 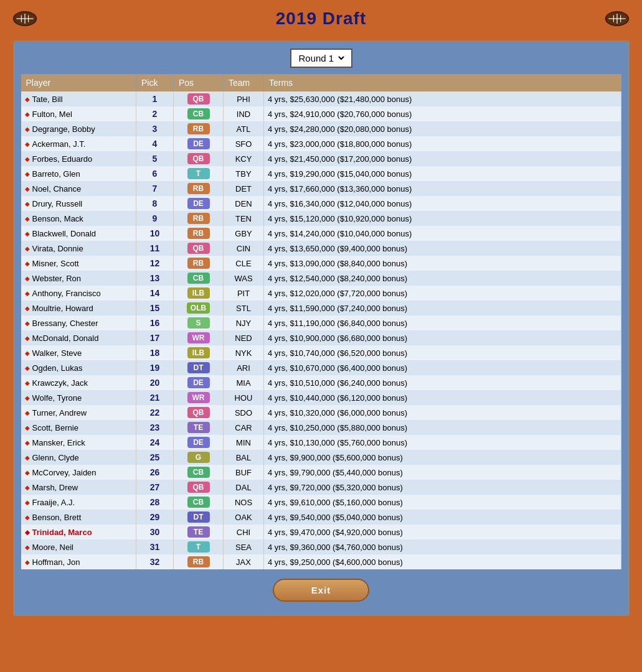 I want to click on pos-cell: CB, so click(x=199, y=114).